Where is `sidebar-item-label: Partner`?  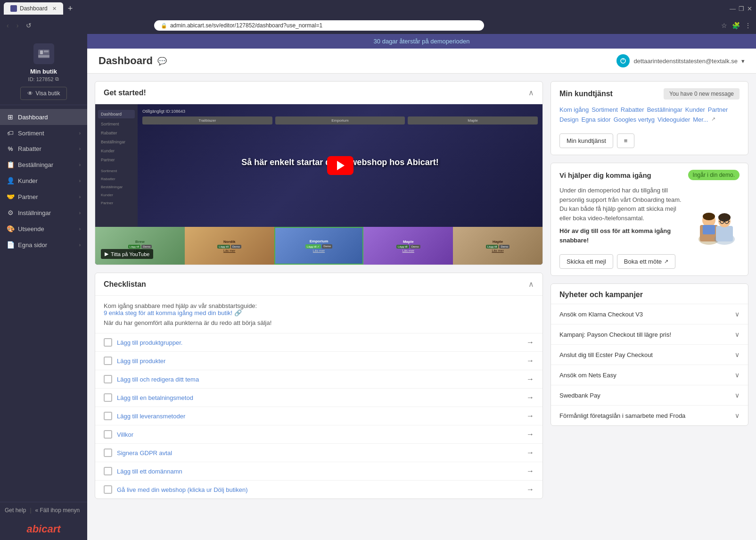
sidebar-item-label: Partner is located at coordinates (28, 197).